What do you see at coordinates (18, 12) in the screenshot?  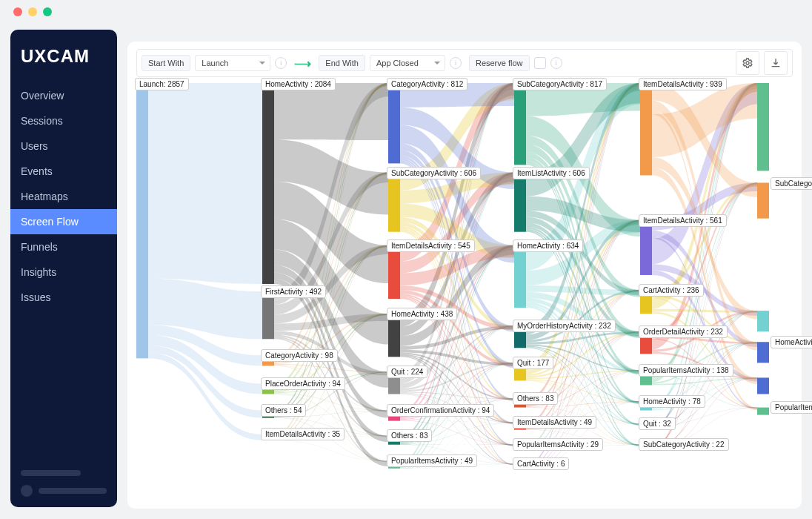 I see `close-dot` at bounding box center [18, 12].